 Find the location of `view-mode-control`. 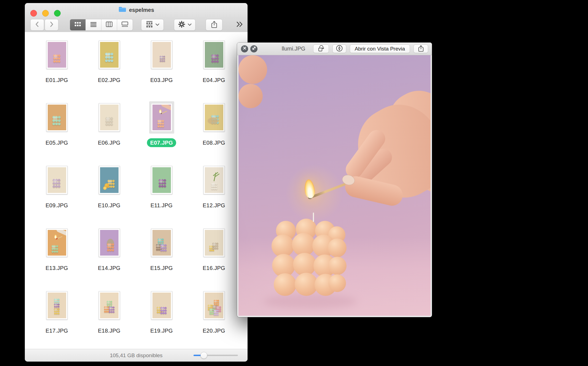

view-mode-control is located at coordinates (101, 25).